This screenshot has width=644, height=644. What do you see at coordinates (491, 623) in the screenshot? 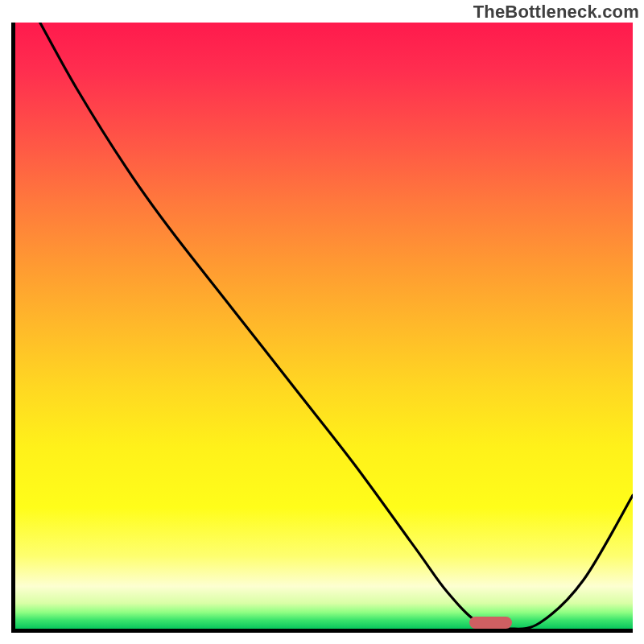
I see `optimal-marker` at bounding box center [491, 623].